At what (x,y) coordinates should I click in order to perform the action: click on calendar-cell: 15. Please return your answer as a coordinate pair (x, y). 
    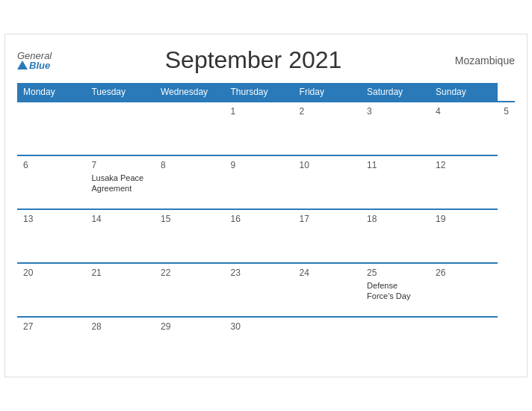
    Looking at the image, I should click on (190, 236).